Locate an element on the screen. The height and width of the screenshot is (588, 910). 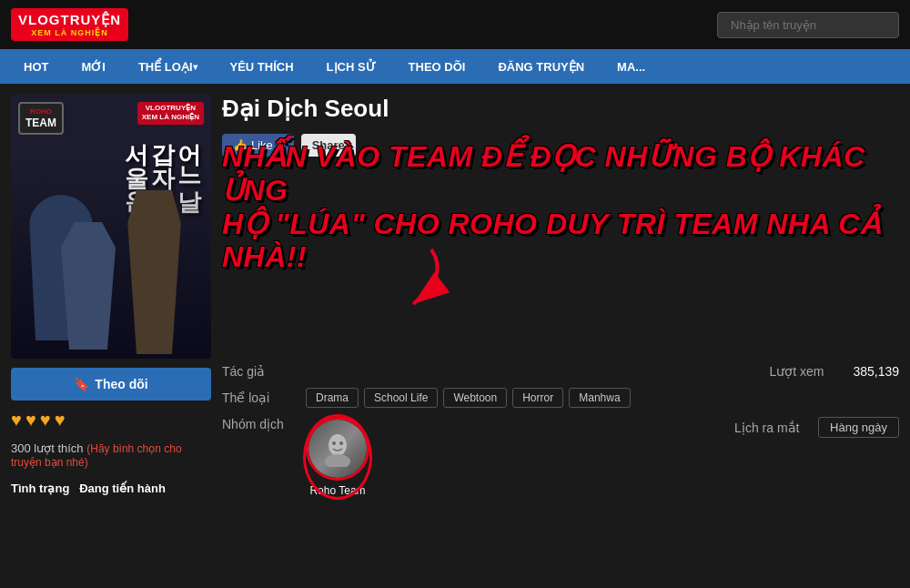
nav-item-lichsu: LỊCH SỬ is located at coordinates (351, 66).